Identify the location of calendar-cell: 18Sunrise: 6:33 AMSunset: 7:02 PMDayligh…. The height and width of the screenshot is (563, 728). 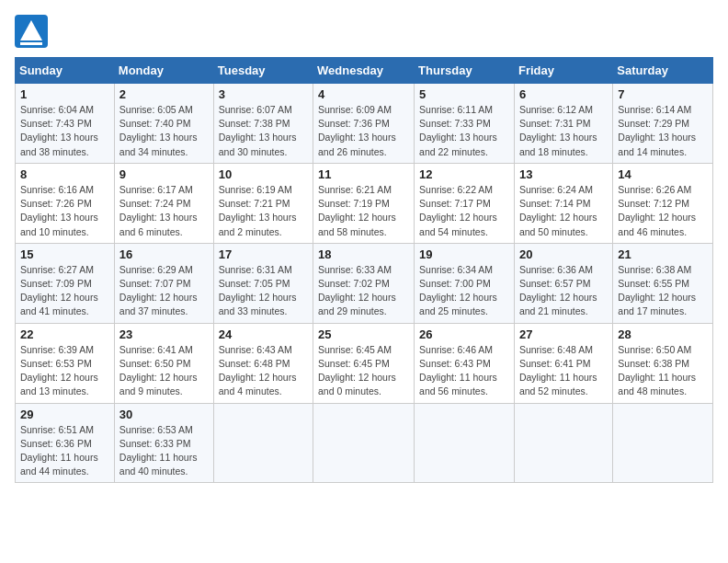
(364, 283).